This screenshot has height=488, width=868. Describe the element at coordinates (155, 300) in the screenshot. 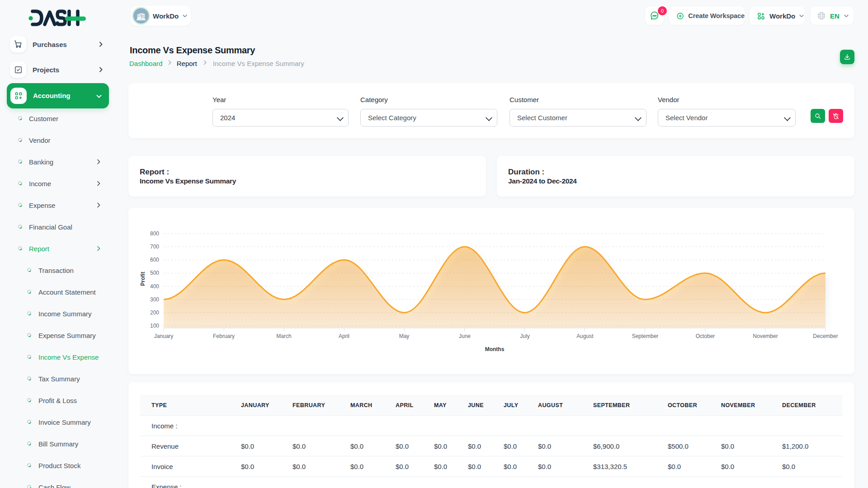

I see `svg-text: 300` at that location.